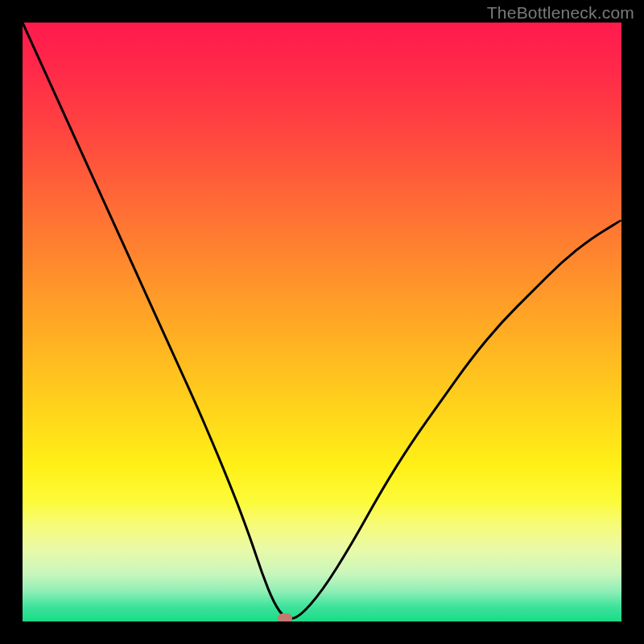 This screenshot has height=644, width=644. I want to click on optimal-point-marker, so click(285, 617).